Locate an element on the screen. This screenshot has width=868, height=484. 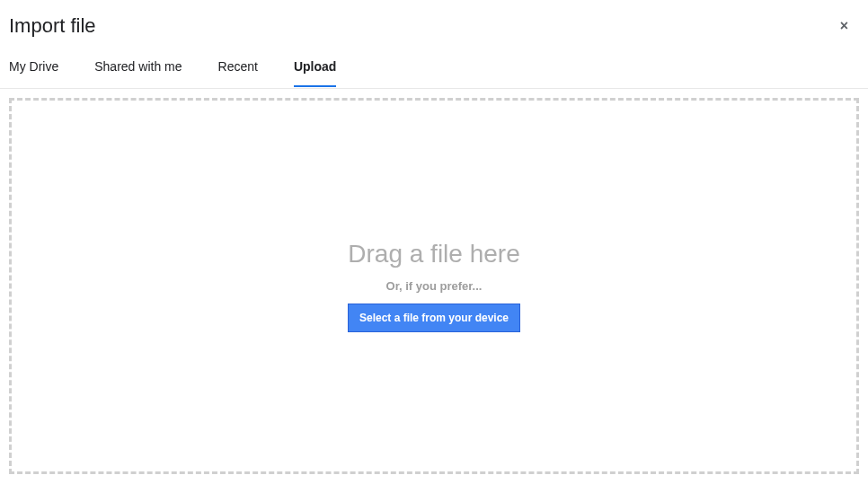
alternative-text: Or, if you prefer... is located at coordinates (435, 286).